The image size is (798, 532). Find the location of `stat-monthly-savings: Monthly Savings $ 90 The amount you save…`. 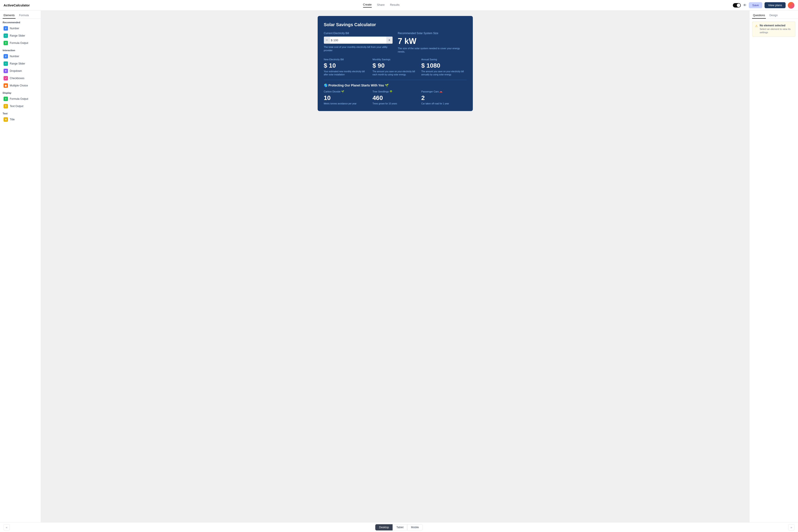

stat-monthly-savings: Monthly Savings $ 90 The amount you save… is located at coordinates (395, 67).